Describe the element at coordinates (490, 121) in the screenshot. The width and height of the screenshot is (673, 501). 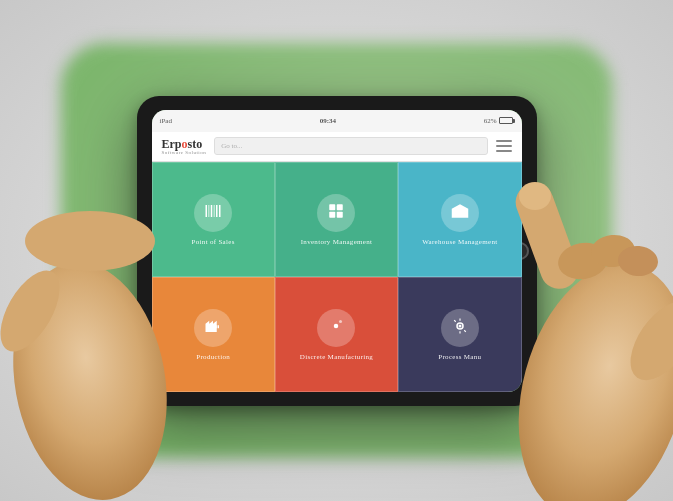
I see `battery-percentage: 62%` at that location.